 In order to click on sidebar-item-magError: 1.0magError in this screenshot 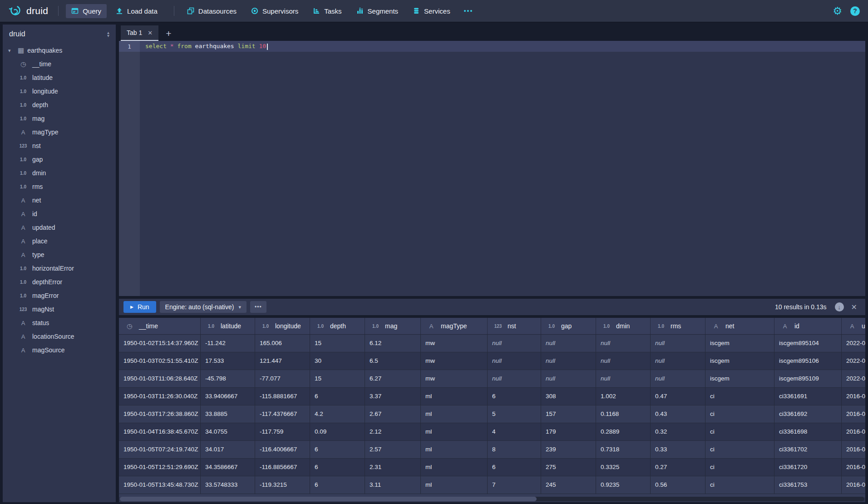, I will do `click(59, 296)`.